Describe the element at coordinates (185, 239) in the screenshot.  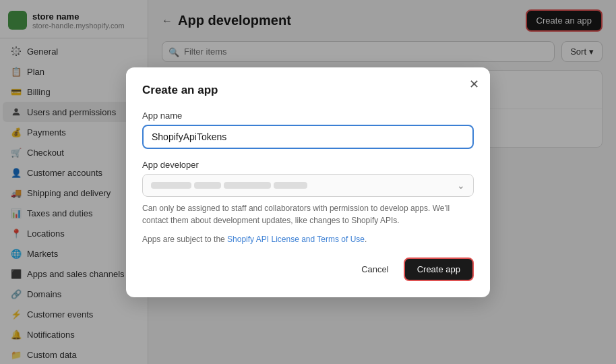
I see `terms-prefix: Apps are subject to the` at that location.